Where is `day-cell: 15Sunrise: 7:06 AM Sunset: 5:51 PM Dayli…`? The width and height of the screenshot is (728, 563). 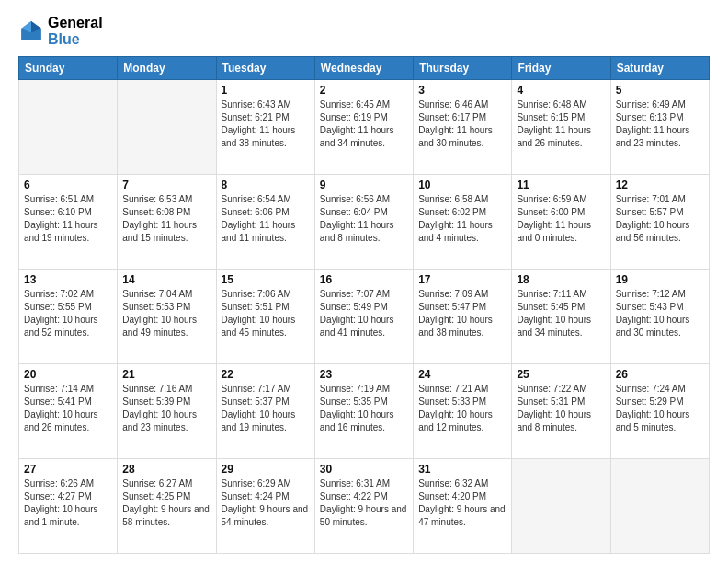 day-cell: 15Sunrise: 7:06 AM Sunset: 5:51 PM Dayli… is located at coordinates (265, 316).